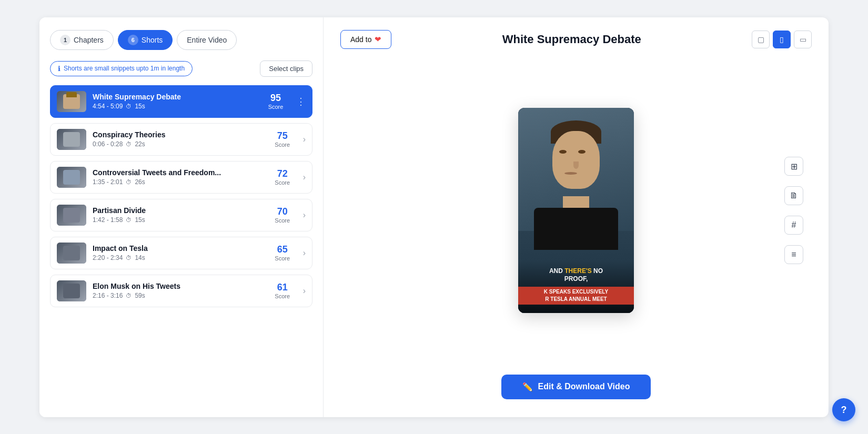  What do you see at coordinates (794, 166) in the screenshot?
I see `layout-icon: ⊞` at bounding box center [794, 166].